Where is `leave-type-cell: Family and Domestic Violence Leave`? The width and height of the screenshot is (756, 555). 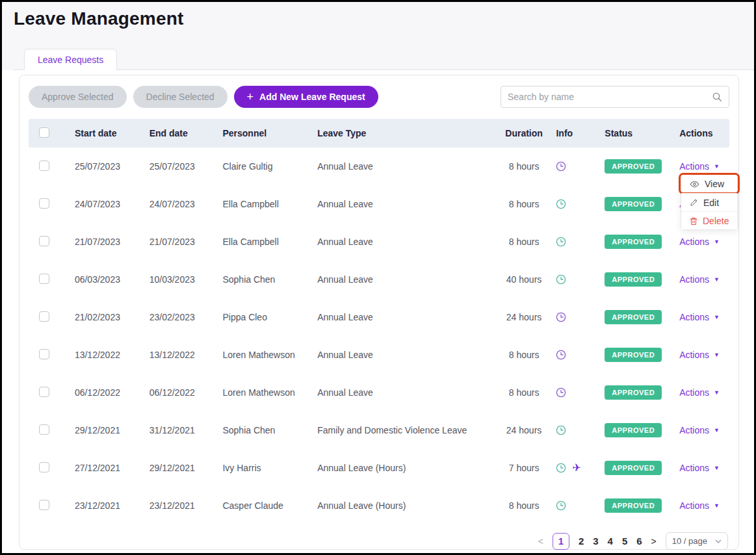 leave-type-cell: Family and Domestic Violence Leave is located at coordinates (408, 430).